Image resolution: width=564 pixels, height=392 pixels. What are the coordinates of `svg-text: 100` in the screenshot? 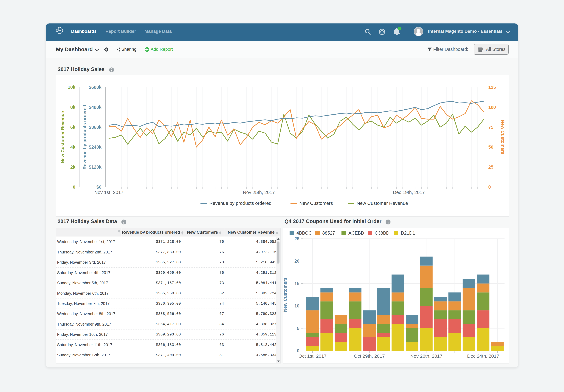 It's located at (492, 107).